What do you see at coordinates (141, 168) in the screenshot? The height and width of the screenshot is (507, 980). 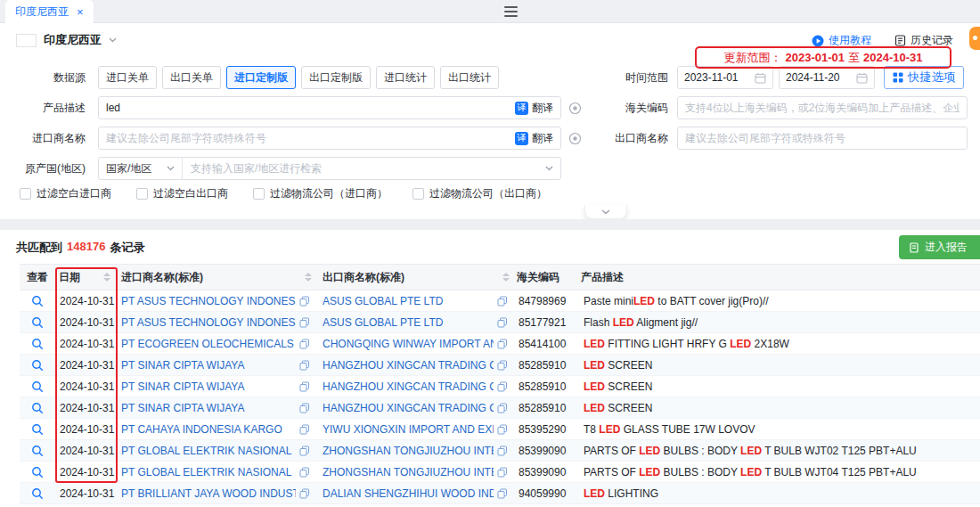 I see `origin-country-select: 国家/地区` at bounding box center [141, 168].